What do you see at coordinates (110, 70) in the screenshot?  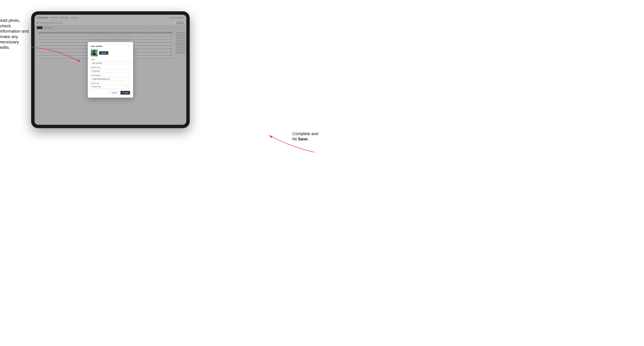 I see `display-name-field: Display name` at bounding box center [110, 70].